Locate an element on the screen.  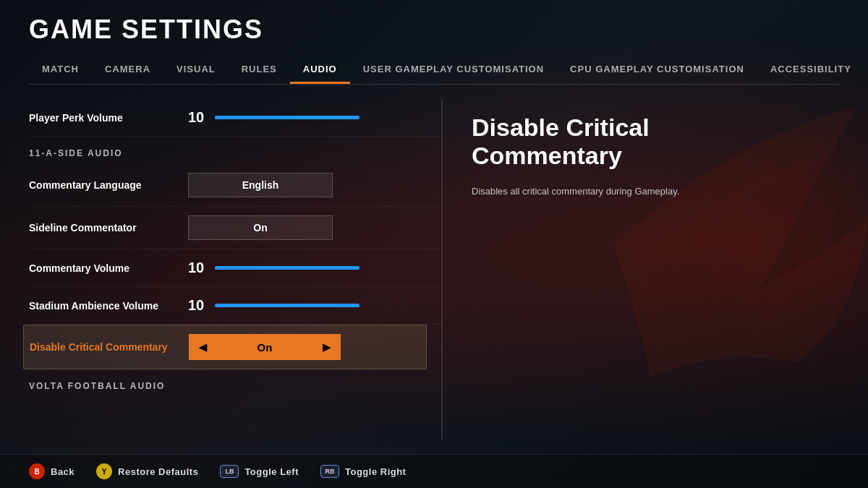
footer-btn-toggle-right: RB Toggle Right is located at coordinates (363, 471).